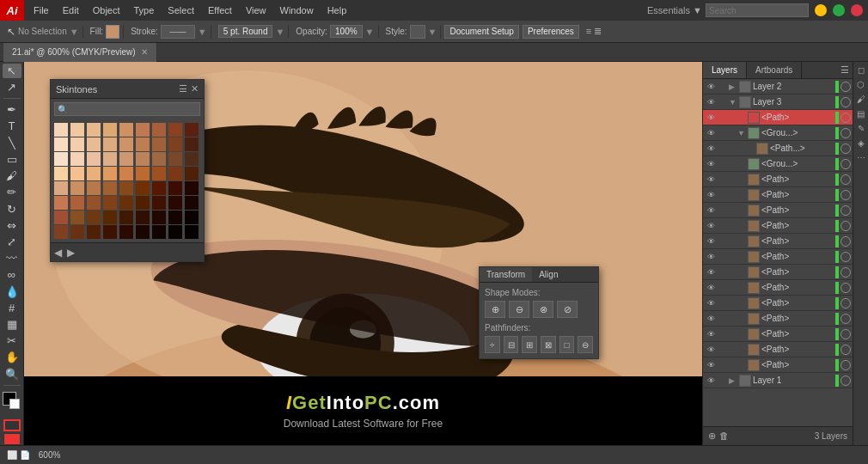 The height and width of the screenshot is (464, 868). What do you see at coordinates (346, 31) in the screenshot?
I see `opacity-value: 100%` at bounding box center [346, 31].